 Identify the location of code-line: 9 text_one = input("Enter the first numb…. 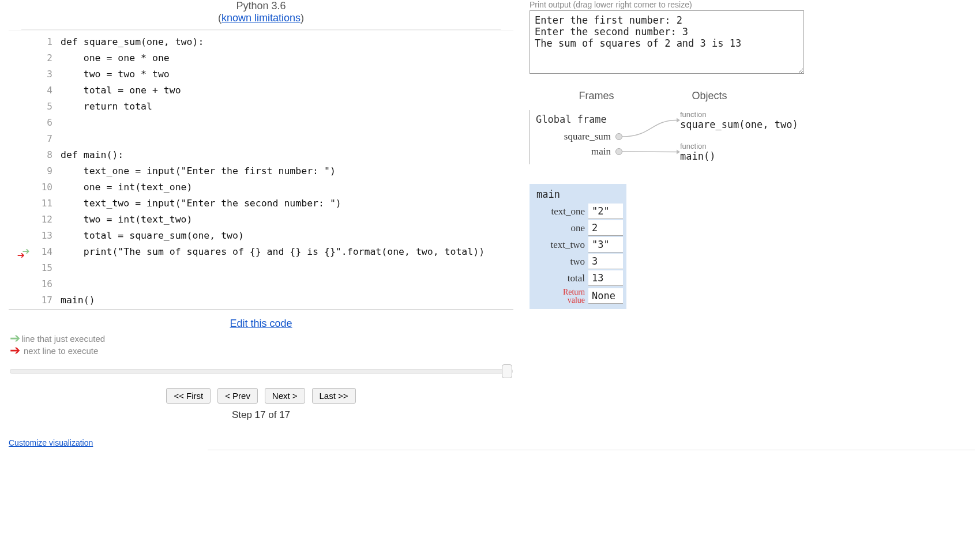
(261, 171).